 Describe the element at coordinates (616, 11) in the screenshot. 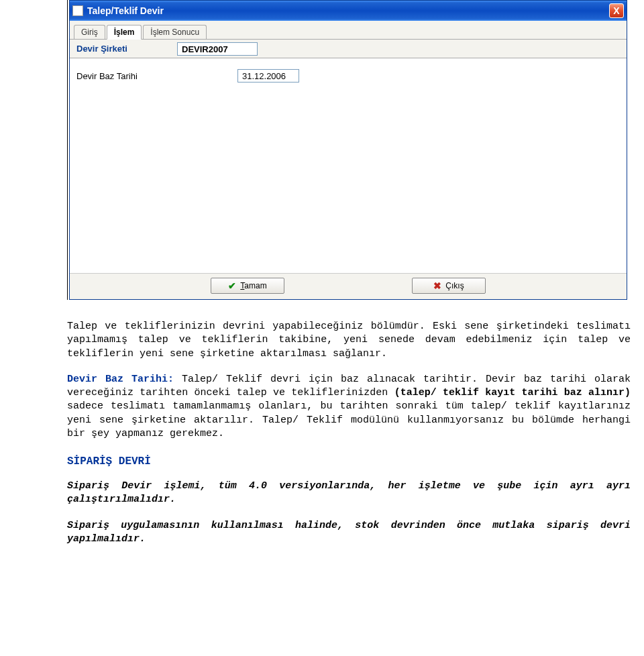

I see `close-button: X` at that location.